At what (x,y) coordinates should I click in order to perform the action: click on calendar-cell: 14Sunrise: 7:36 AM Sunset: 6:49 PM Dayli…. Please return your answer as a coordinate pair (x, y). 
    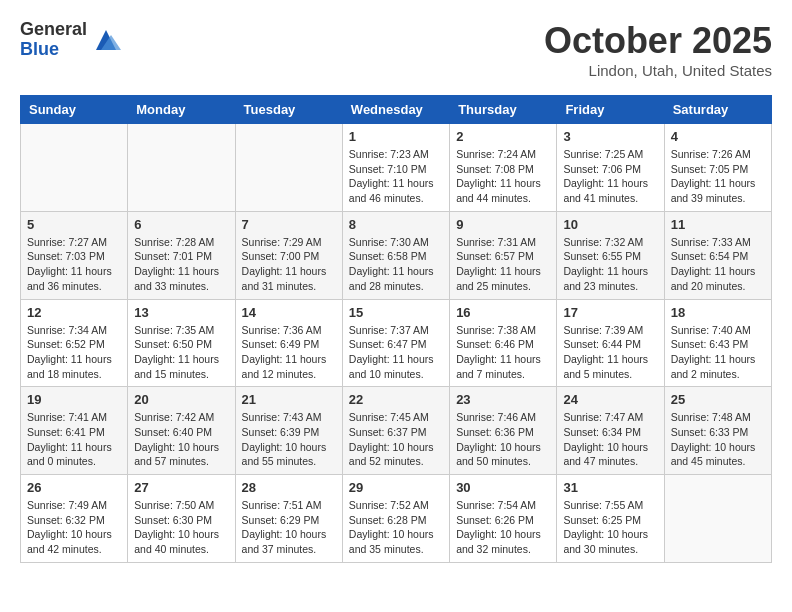
    Looking at the image, I should click on (288, 343).